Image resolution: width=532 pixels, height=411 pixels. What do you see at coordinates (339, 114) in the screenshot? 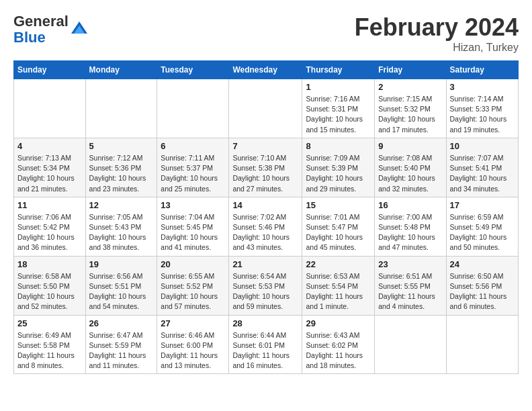
I see `day-info: Sunrise: 7:16 AM Sunset: 5:31 PM Dayligh…` at bounding box center [339, 114].